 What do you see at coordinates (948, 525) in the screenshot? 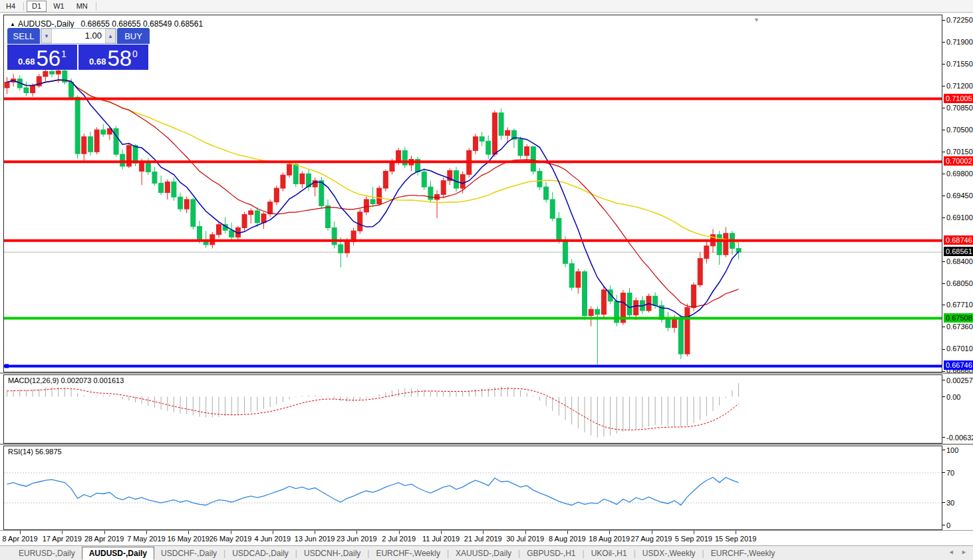
I see `rsi-axis-label: 0` at bounding box center [948, 525].